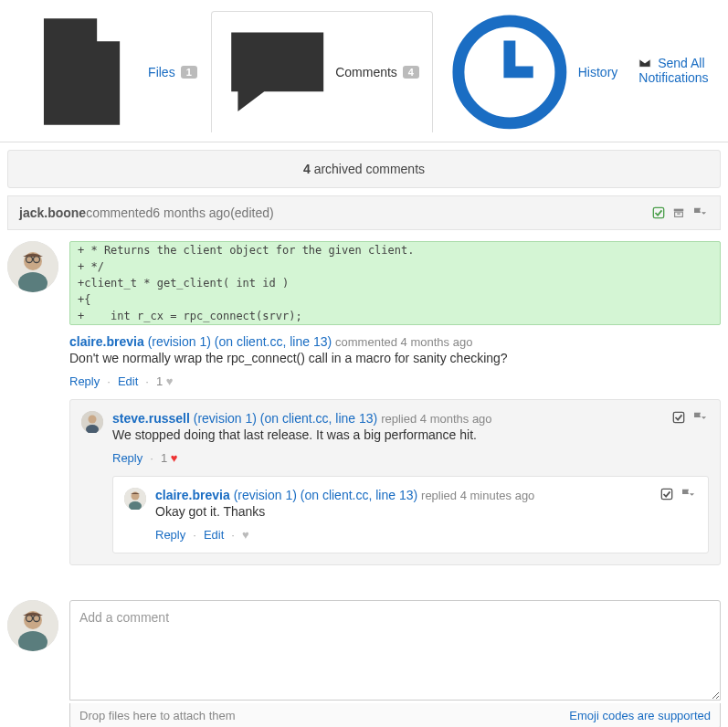 The image size is (728, 727). I want to click on thread-time: 6 months ago, so click(192, 213).